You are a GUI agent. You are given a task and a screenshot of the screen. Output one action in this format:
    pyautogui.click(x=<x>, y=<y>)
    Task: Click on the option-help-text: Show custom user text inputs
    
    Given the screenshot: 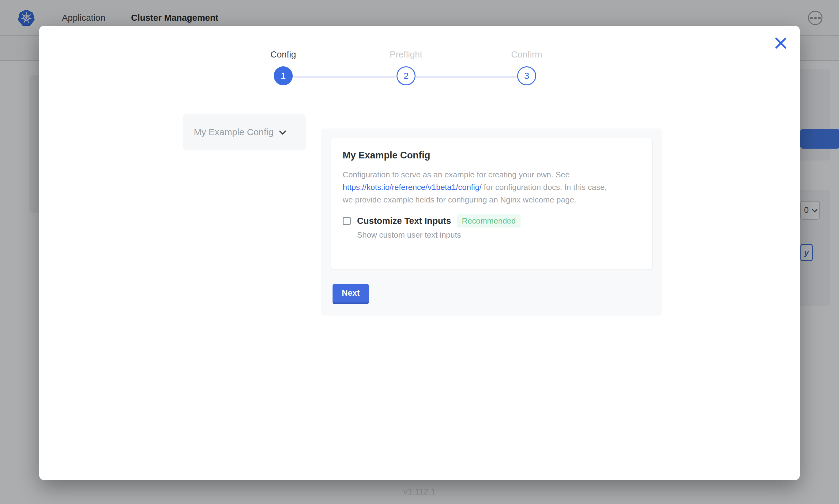 What is the action you would take?
    pyautogui.click(x=498, y=235)
    